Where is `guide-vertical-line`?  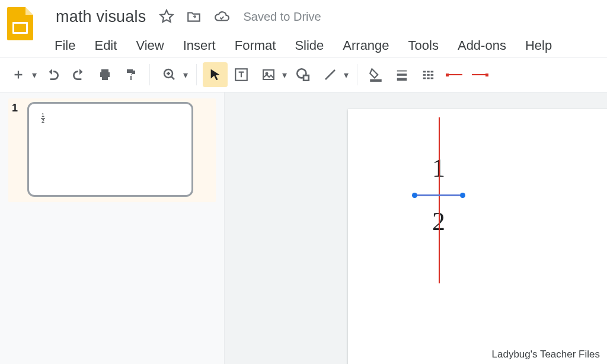 guide-vertical-line is located at coordinates (439, 200).